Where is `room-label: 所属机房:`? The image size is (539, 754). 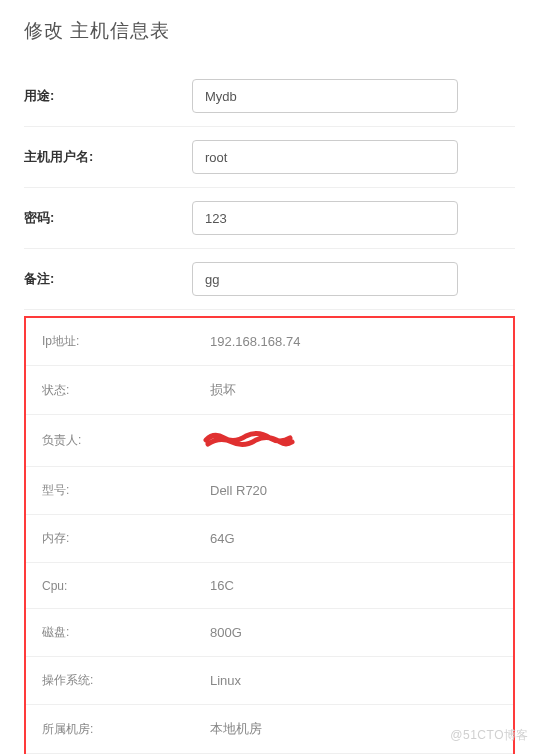
room-label: 所属机房: is located at coordinates (126, 730).